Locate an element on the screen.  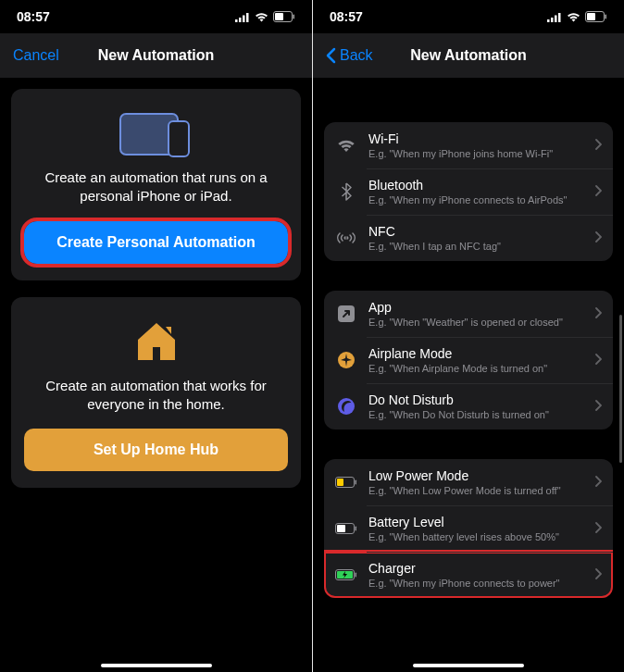
row-title: App is located at coordinates (476, 307).